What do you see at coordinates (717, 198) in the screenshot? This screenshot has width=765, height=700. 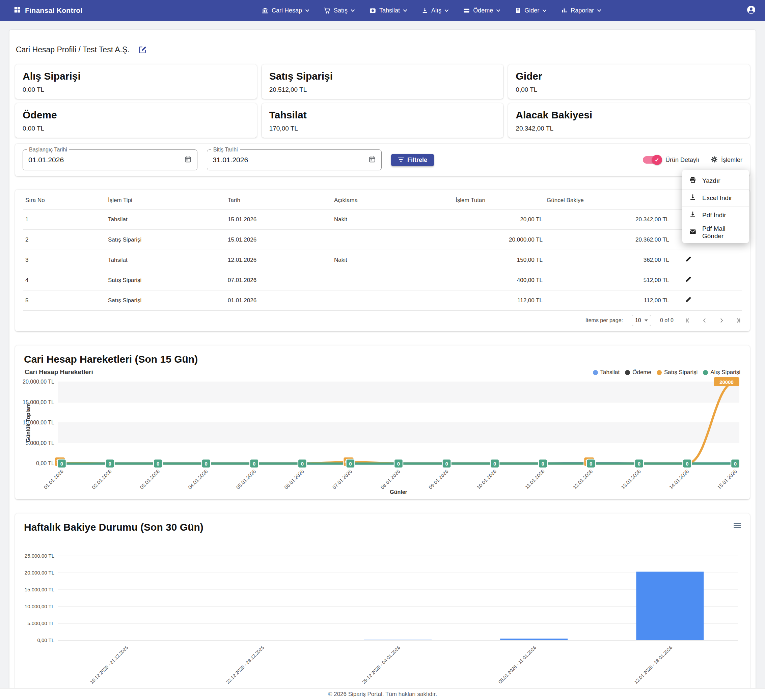 I see `menu-item-label: Excel İndir` at bounding box center [717, 198].